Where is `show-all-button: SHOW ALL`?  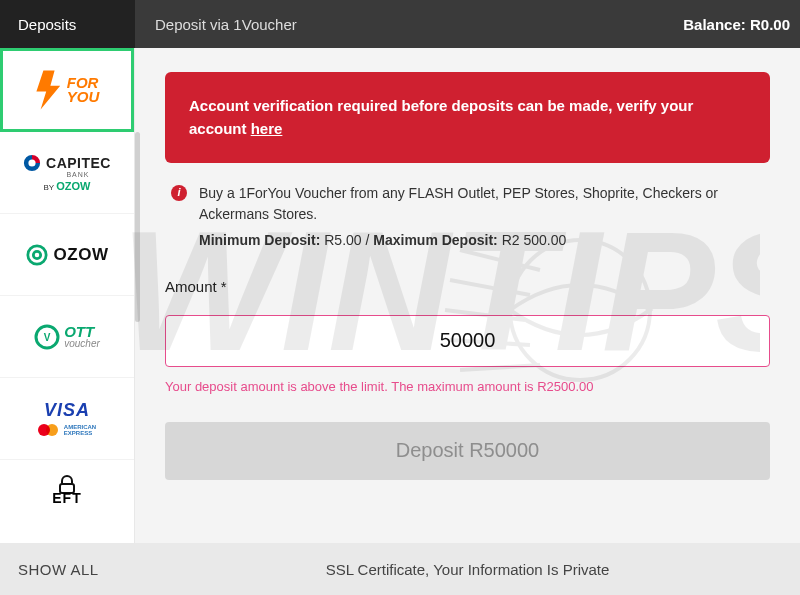 show-all-button: SHOW ALL is located at coordinates (68, 570).